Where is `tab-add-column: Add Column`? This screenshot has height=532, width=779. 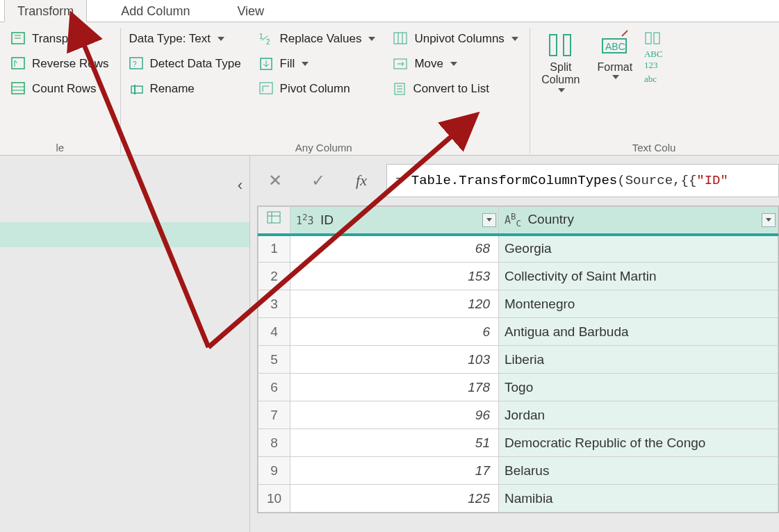
tab-add-column: Add Column is located at coordinates (156, 11).